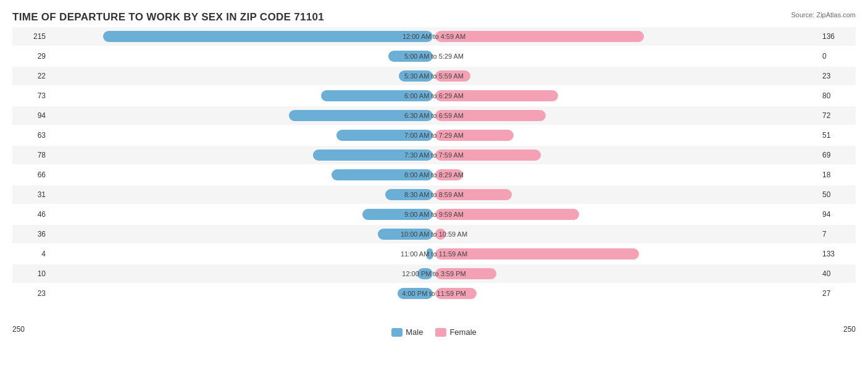 This screenshot has width=868, height=367. I want to click on bars-center: 6:30 AM to 6:59 AM, so click(434, 116).